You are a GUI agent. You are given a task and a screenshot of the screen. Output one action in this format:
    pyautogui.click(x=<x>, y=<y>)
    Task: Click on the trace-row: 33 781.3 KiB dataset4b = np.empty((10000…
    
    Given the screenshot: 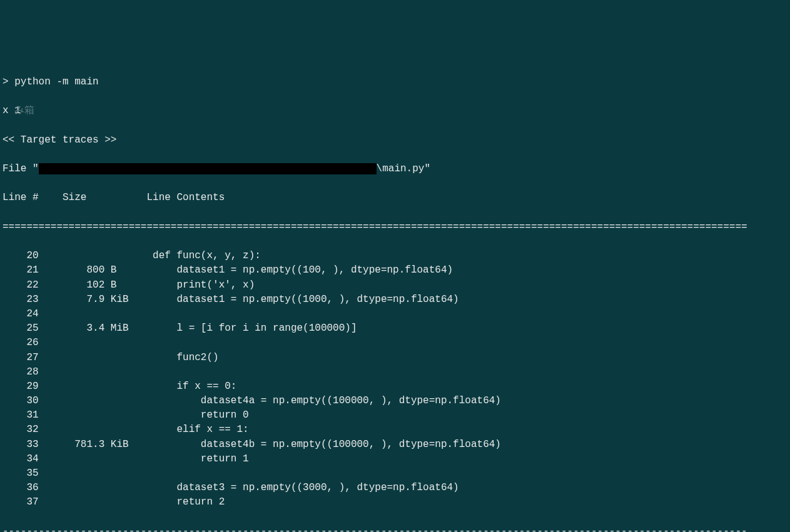 What is the action you would take?
    pyautogui.click(x=397, y=445)
    